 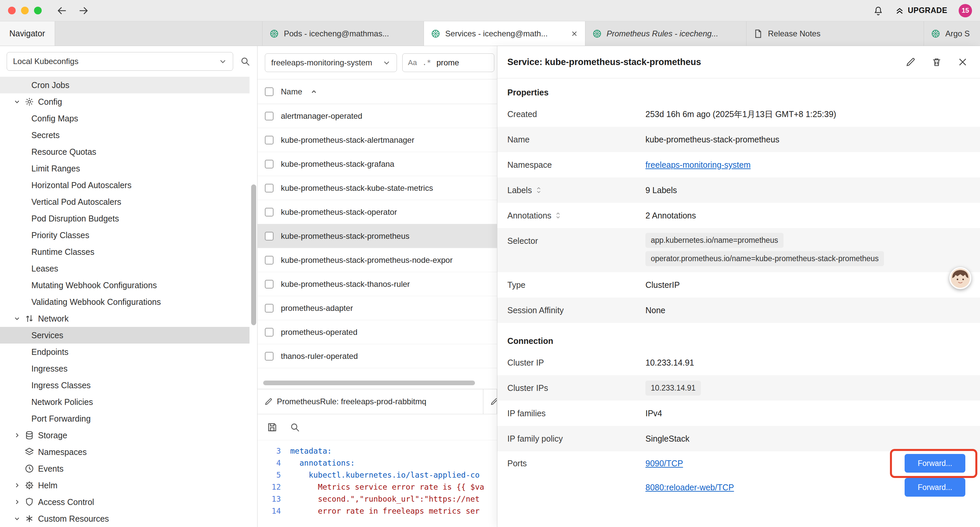 I want to click on upgrade-button: UPGRADE, so click(x=921, y=11).